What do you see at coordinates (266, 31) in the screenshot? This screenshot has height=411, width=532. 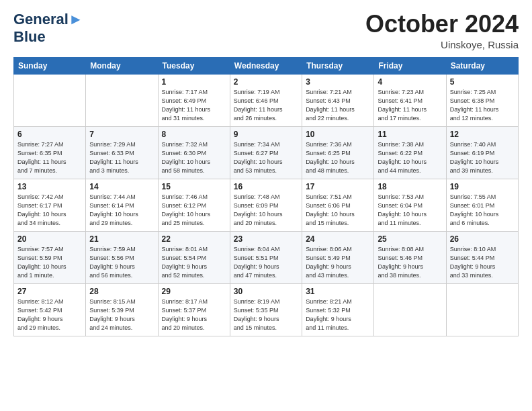 I see `page-header: General►Blue October 2024 Uinskoye, Russ…` at bounding box center [266, 31].